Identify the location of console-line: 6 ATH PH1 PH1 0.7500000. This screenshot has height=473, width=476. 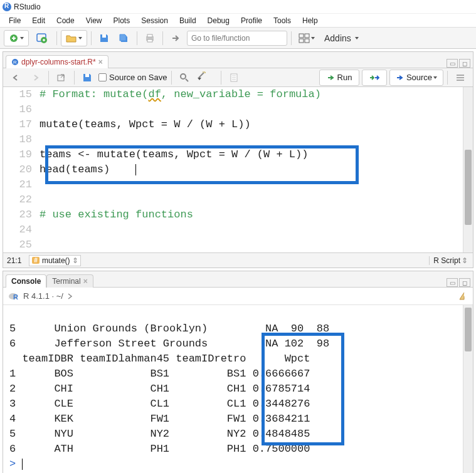
(159, 449).